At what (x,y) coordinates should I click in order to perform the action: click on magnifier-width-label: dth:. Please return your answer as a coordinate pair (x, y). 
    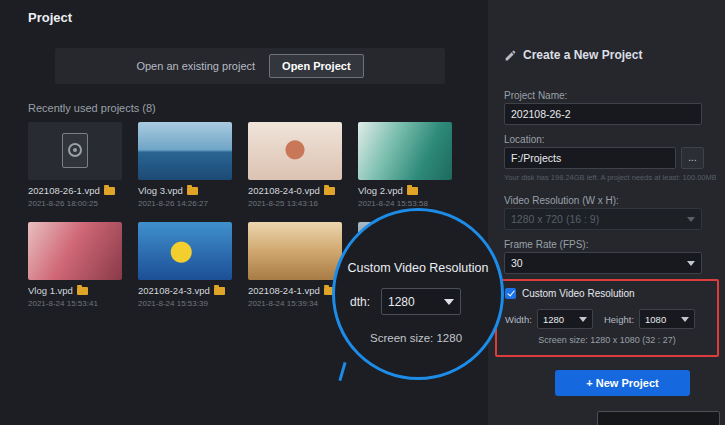
    Looking at the image, I should click on (360, 302).